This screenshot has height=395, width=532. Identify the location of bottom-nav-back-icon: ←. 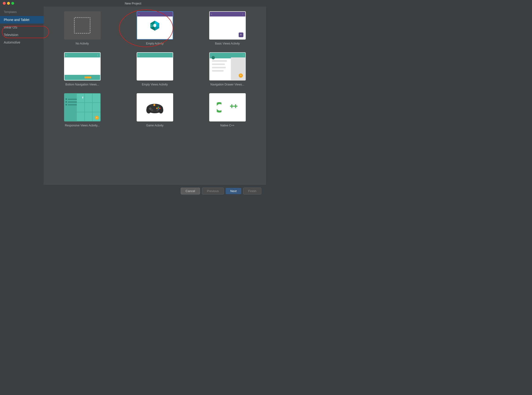
(67, 55).